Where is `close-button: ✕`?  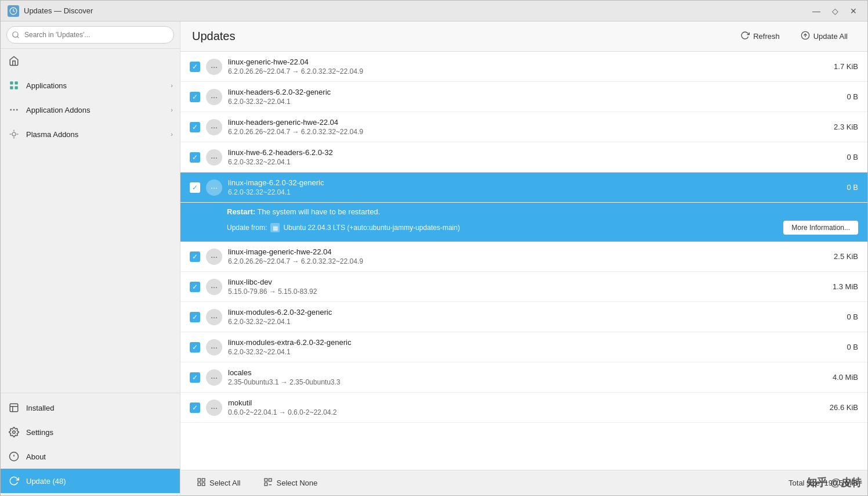 close-button: ✕ is located at coordinates (853, 11).